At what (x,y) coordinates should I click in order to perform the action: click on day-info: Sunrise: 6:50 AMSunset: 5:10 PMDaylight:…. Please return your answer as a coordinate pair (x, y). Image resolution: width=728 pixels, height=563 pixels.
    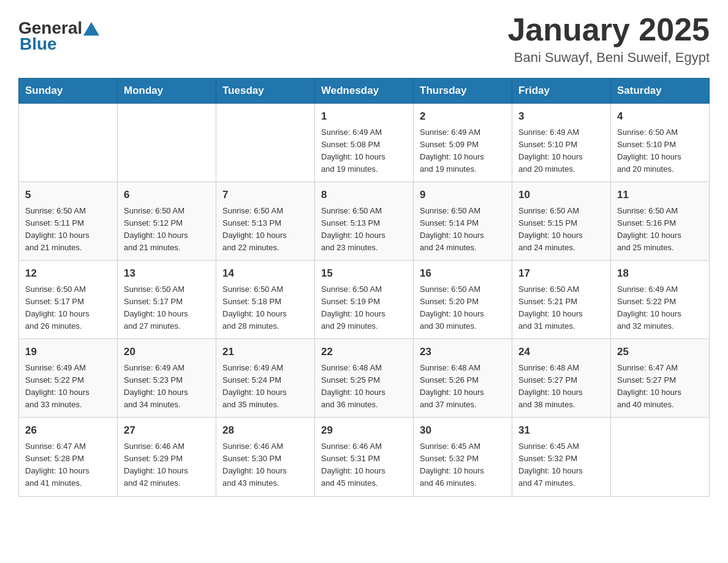
    Looking at the image, I should click on (660, 151).